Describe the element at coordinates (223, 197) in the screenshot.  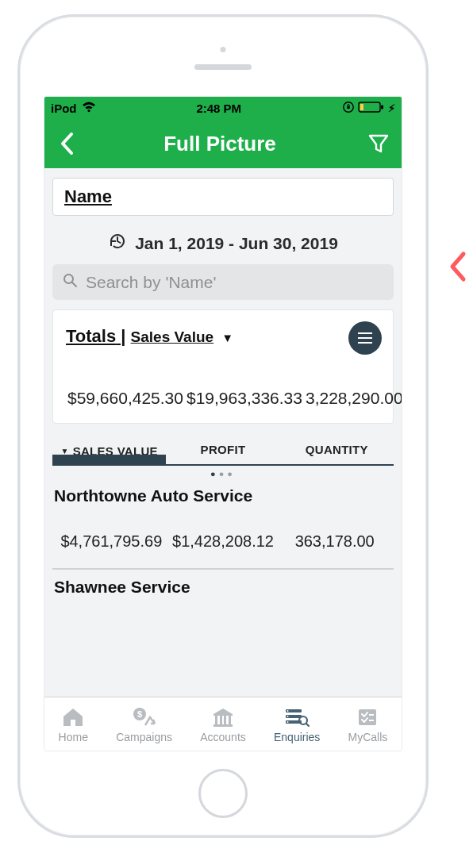
I see `group-by-selector: Name` at that location.